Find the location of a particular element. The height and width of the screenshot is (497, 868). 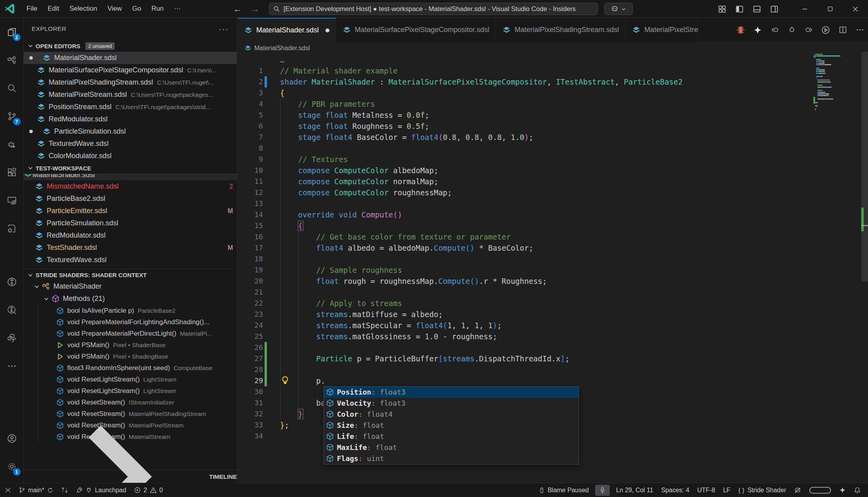

method-item: void ResetStream()MaterialPixelShadingSt… is located at coordinates (130, 414).